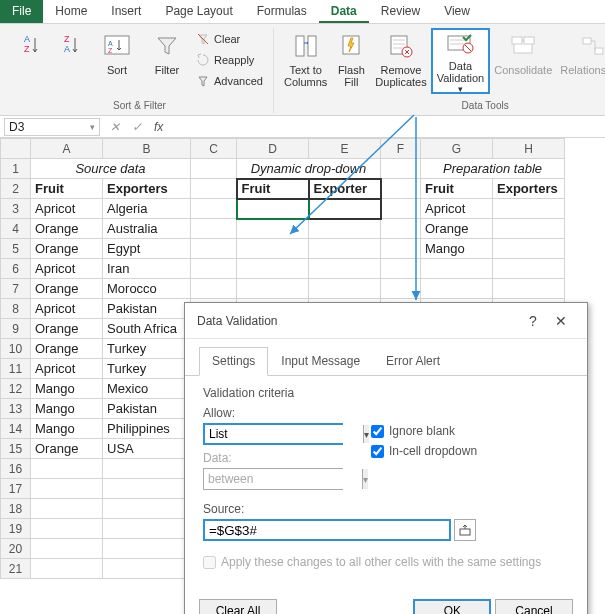 The height and width of the screenshot is (614, 605). Describe the element at coordinates (147, 229) in the screenshot. I see `cell: Australia` at that location.